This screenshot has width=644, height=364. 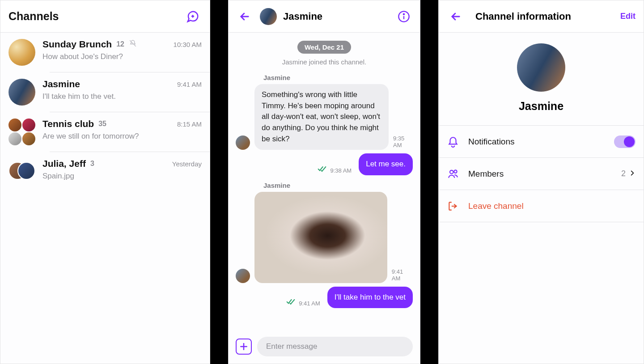 What do you see at coordinates (386, 165) in the screenshot?
I see `message-bubble: Let me see.` at bounding box center [386, 165].